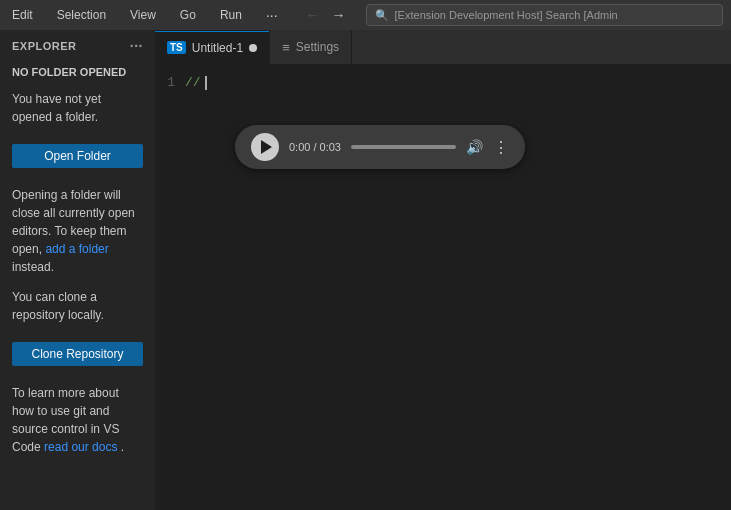  Describe the element at coordinates (136, 46) in the screenshot. I see `sidebar-menu-icon: ···` at that location.